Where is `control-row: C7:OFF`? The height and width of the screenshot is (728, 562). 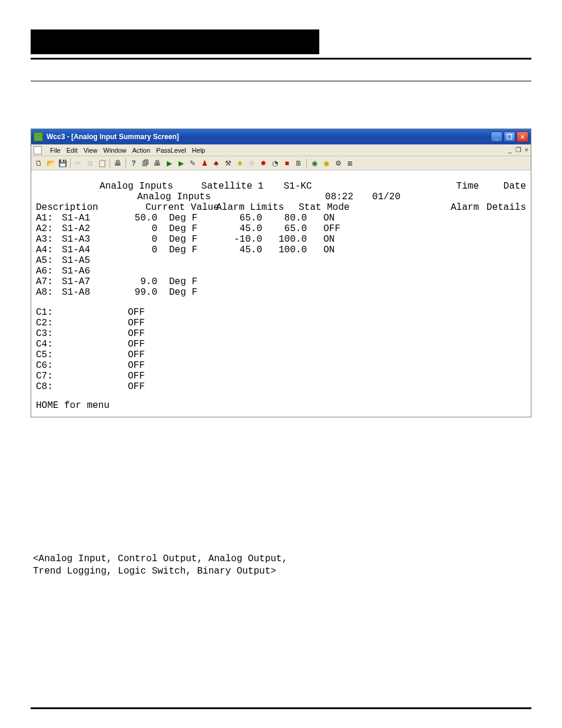
control-row: C7:OFF is located at coordinates (281, 376).